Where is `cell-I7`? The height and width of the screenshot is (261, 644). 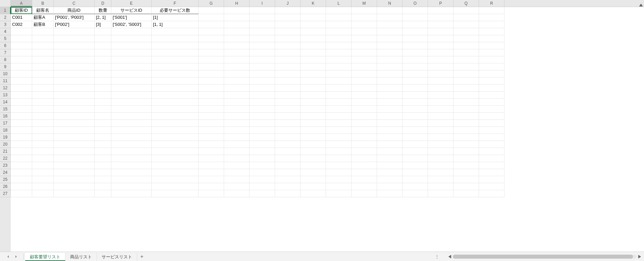
cell-I7 is located at coordinates (262, 53).